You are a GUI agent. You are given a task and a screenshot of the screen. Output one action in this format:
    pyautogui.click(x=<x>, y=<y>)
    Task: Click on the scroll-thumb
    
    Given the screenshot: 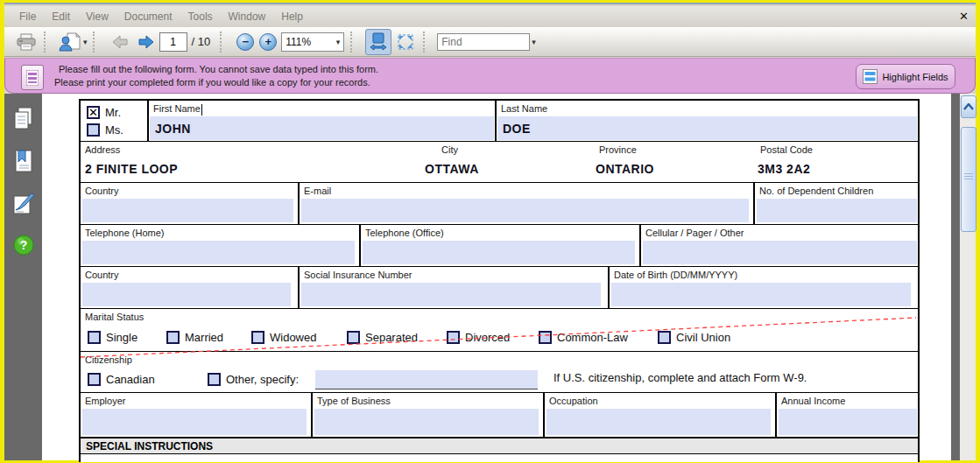 What is the action you would take?
    pyautogui.click(x=969, y=179)
    